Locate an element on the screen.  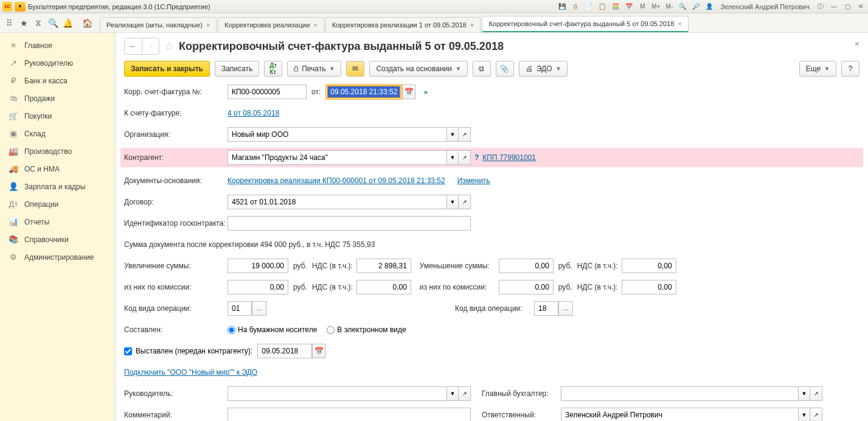
save-icon: 💾 is located at coordinates (562, 7).